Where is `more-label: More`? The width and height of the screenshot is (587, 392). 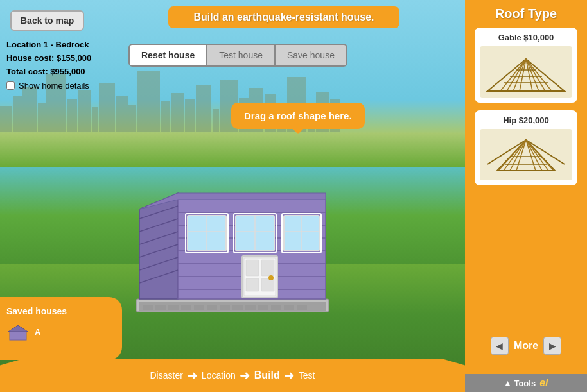
more-label: More is located at coordinates (526, 346).